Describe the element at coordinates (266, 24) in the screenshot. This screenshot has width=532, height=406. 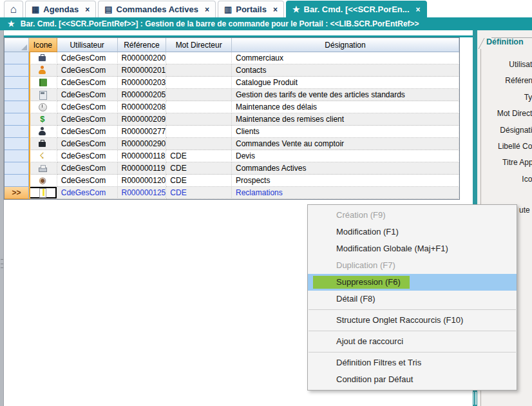
I see `screen-title-bar: Bar. Cmd. [<<SCR.PorEntRef>>] : Gestion …` at that location.